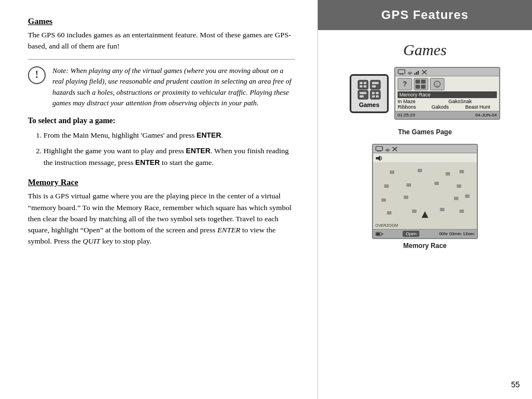 This screenshot has width=532, height=399. I want to click on puzzle-icon-small, so click(421, 84).